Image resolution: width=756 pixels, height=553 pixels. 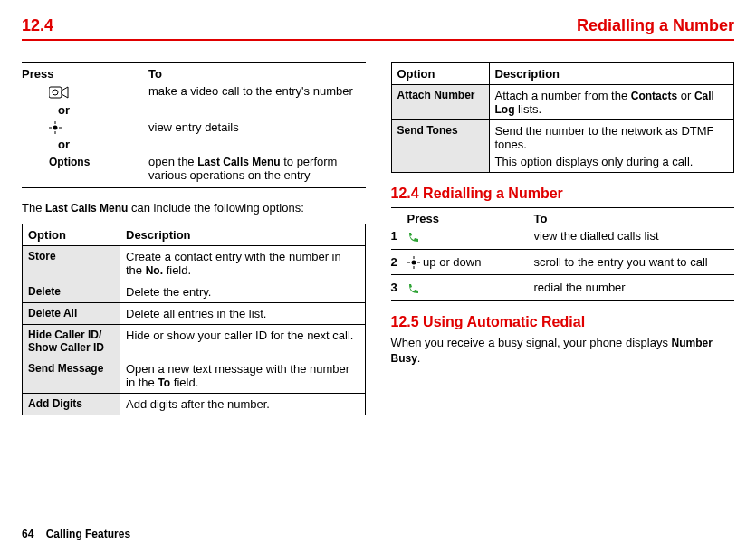 I want to click on step-row: 2 up or down scroll to the entry you wan…, so click(x=563, y=262).